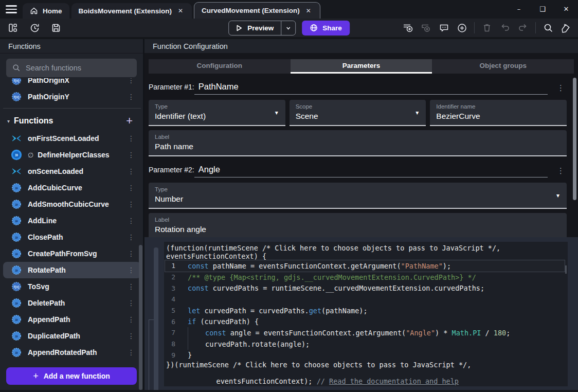 The width and height of the screenshot is (578, 392). I want to click on documentation-link: Read the documentation and help, so click(394, 381).